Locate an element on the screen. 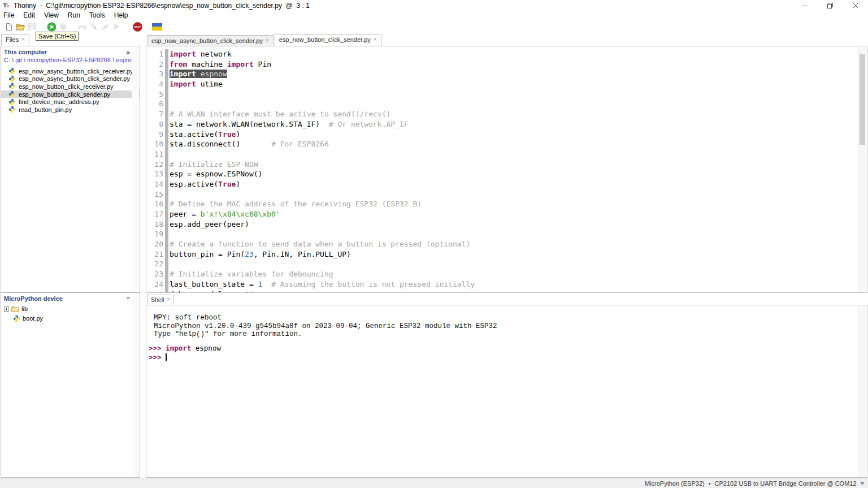  new-file-icon is located at coordinates (9, 27).